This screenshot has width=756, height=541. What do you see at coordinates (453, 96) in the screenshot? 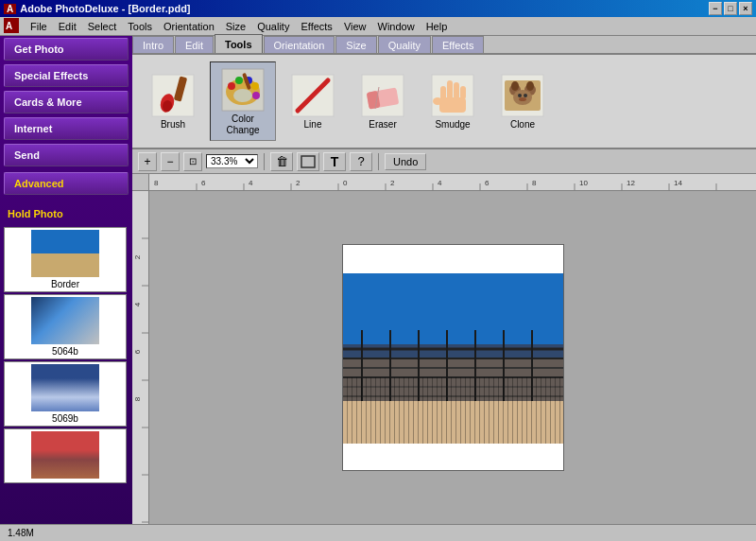
I see `smudge-icon` at bounding box center [453, 96].